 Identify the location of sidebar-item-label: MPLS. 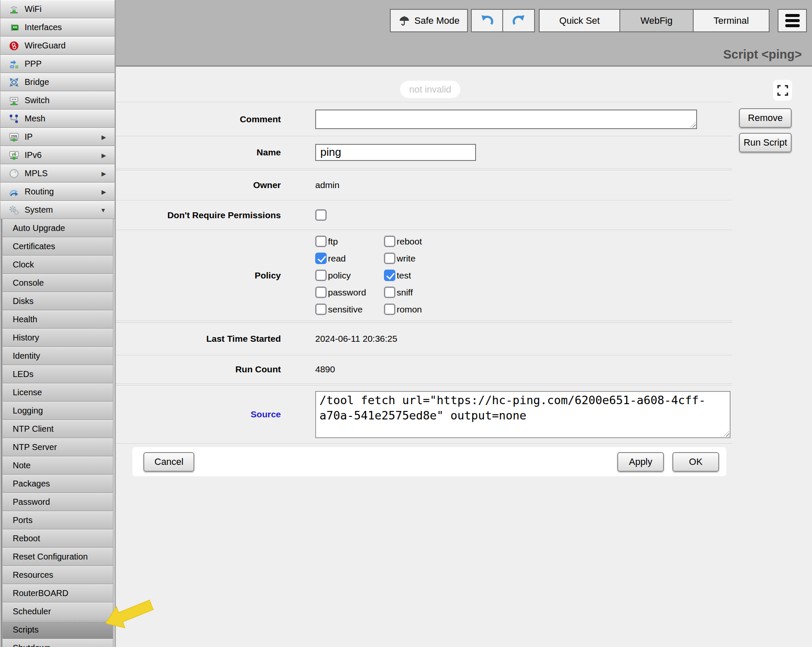
(36, 173).